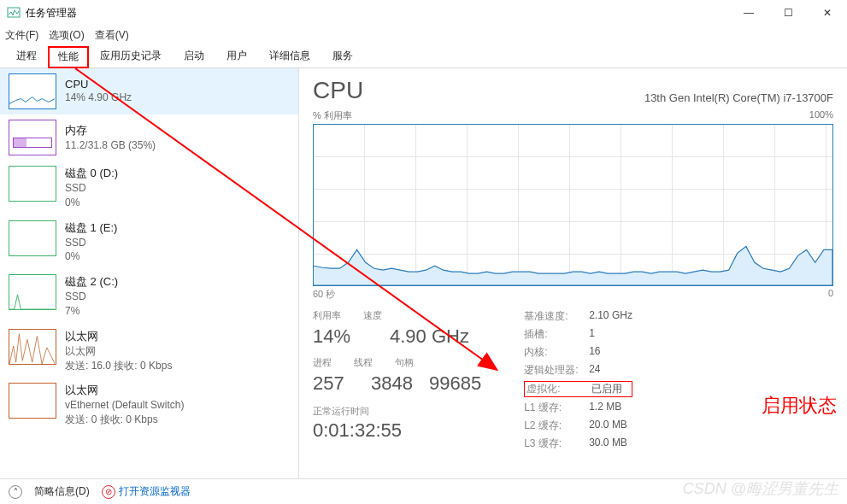 The width and height of the screenshot is (847, 504). Describe the element at coordinates (424, 13) in the screenshot. I see `title-bar: 任务管理器 — ☐ ✕` at that location.